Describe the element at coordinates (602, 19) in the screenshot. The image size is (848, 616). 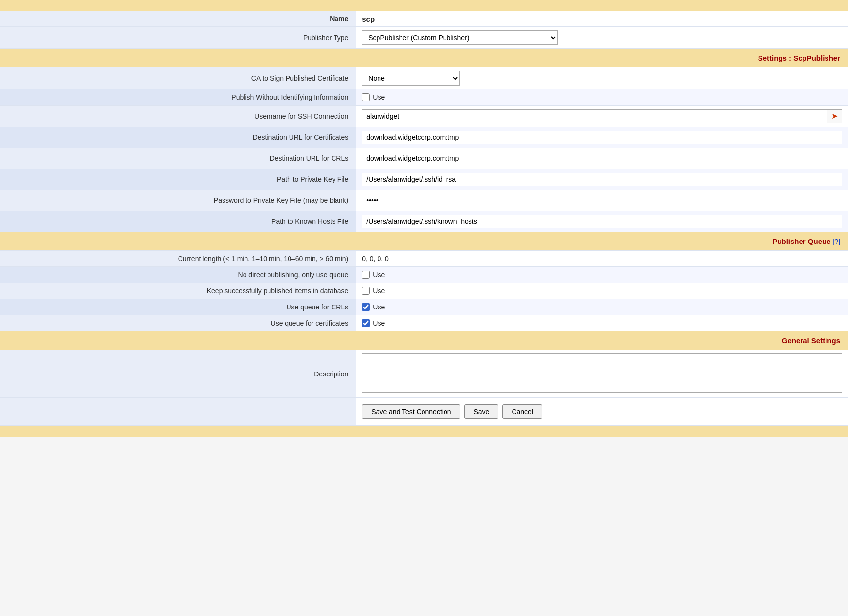
I see `name-value-cell: scp` at that location.